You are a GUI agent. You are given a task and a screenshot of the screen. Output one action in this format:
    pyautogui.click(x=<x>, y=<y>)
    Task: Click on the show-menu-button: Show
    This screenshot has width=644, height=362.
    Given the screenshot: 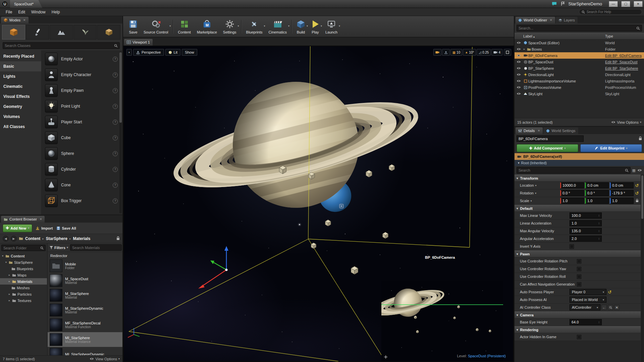 What is the action you would take?
    pyautogui.click(x=190, y=52)
    